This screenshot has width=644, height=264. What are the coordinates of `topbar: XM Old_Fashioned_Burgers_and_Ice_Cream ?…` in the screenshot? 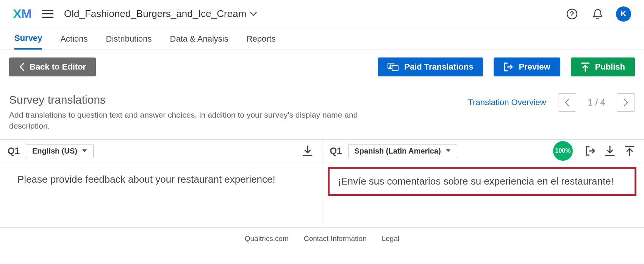 It's located at (322, 14).